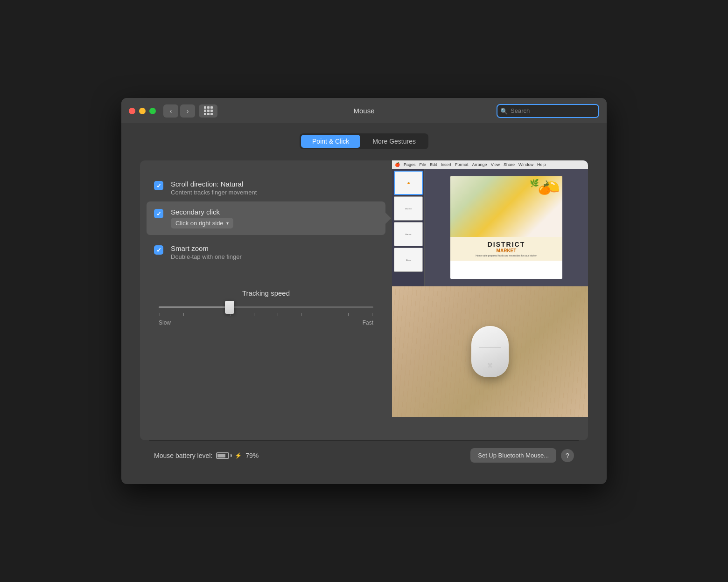 The height and width of the screenshot is (582, 728). Describe the element at coordinates (221, 456) in the screenshot. I see `battery-fill` at that location.